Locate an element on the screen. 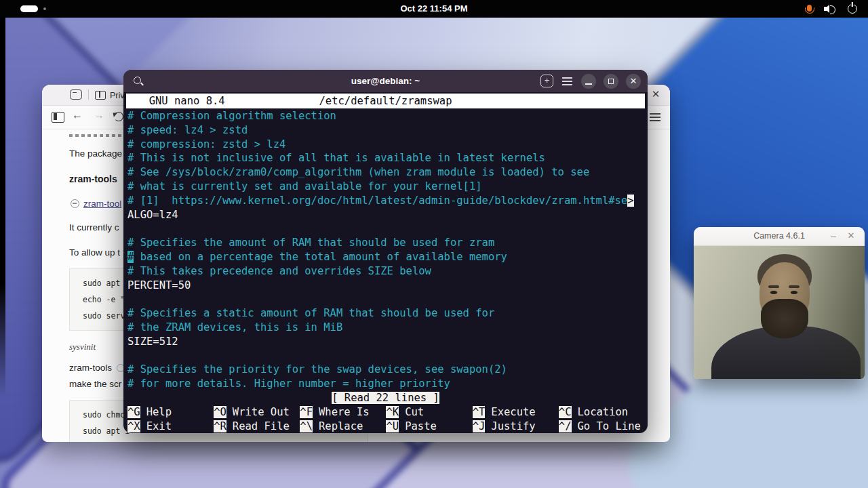  nano-shortcut-row-1: ^GHelp^OWrite Out^FWhere Is^KCut^TExecut… is located at coordinates (385, 412).